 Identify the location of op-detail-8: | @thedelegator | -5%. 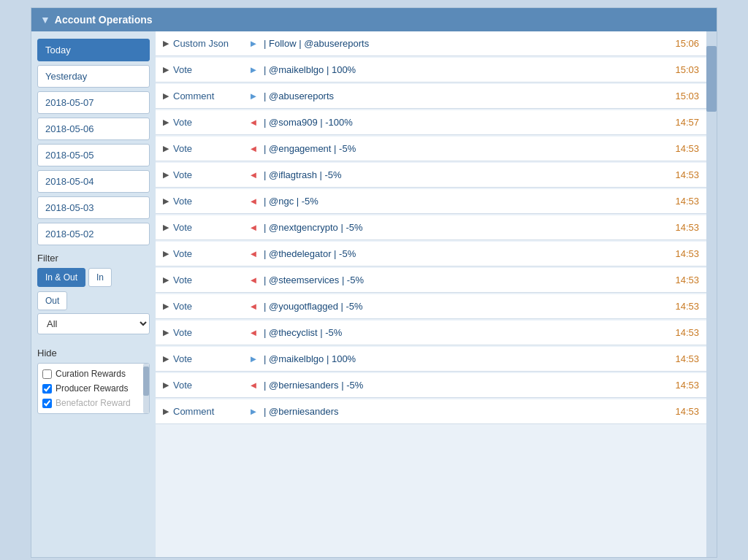
(460, 254).